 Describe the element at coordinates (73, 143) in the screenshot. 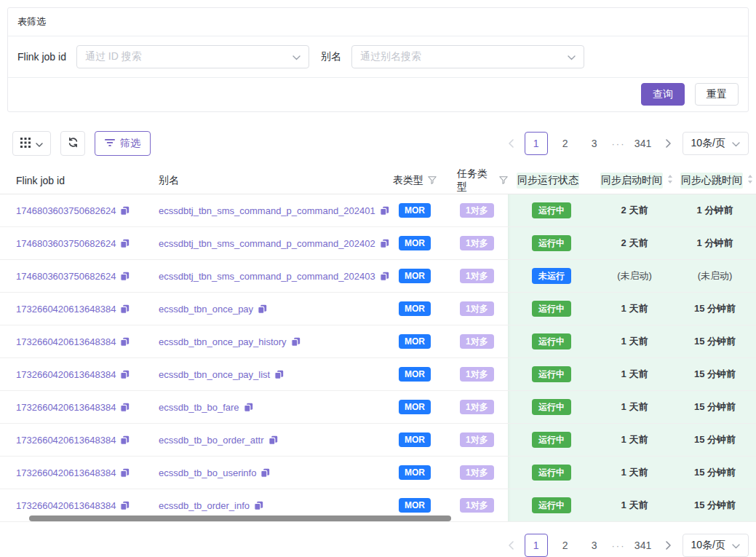

I see `refresh-button` at that location.